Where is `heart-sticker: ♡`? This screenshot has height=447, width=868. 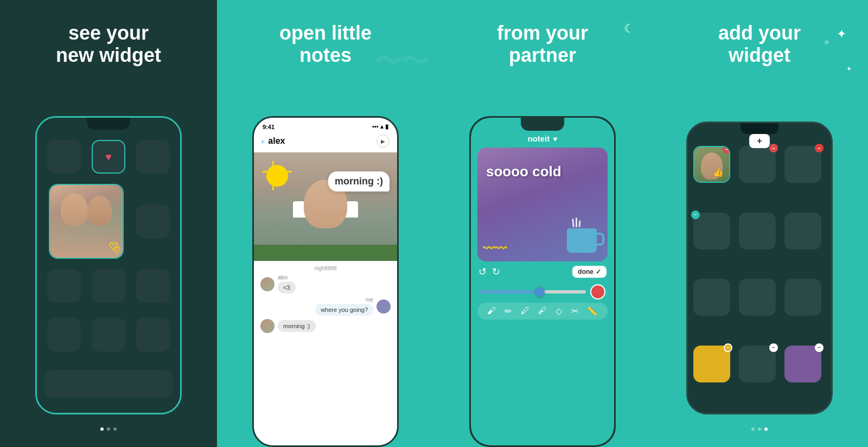
heart-sticker: ♡ is located at coordinates (113, 247).